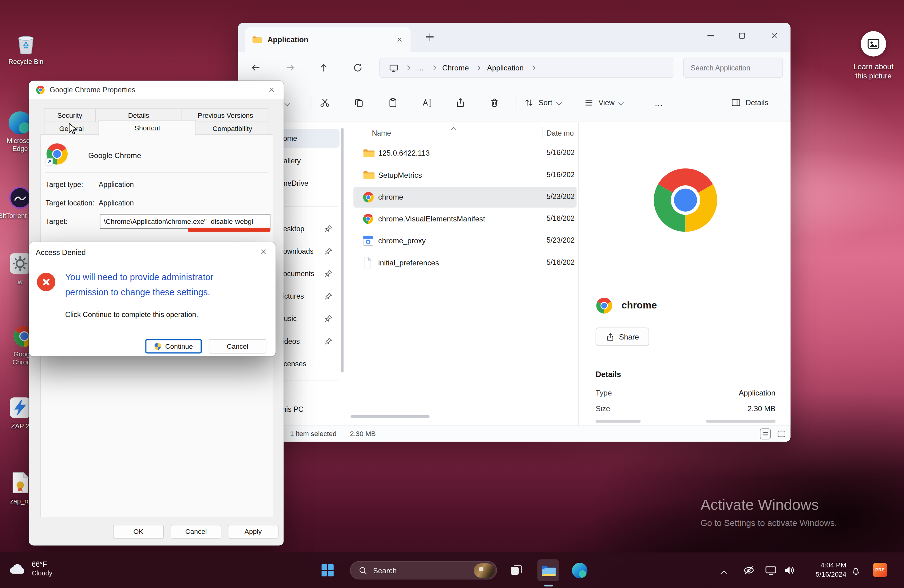 This screenshot has height=588, width=904. Describe the element at coordinates (465, 153) in the screenshot. I see `file-row: 125.0.6422.1135/16/202` at that location.